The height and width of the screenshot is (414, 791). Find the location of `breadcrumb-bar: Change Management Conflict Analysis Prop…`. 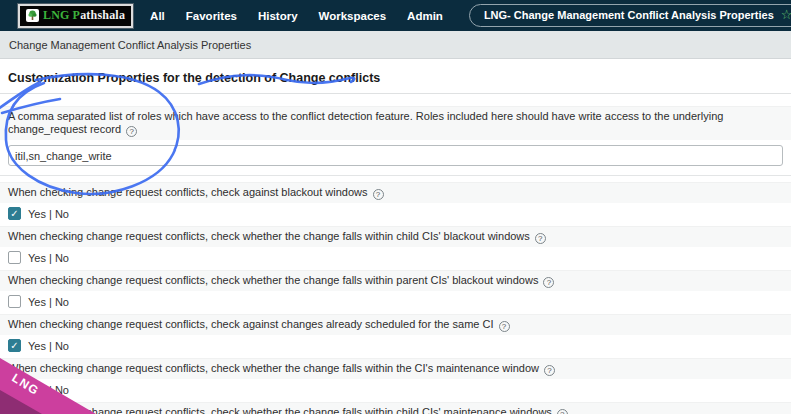

breadcrumb-bar: Change Management Conflict Analysis Prop… is located at coordinates (396, 45).